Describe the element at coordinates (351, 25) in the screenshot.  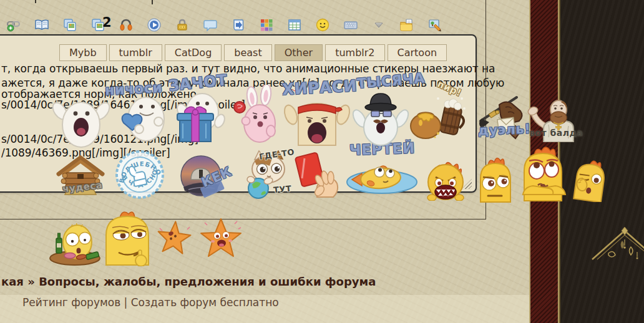
I see `keyboard-icon` at that location.